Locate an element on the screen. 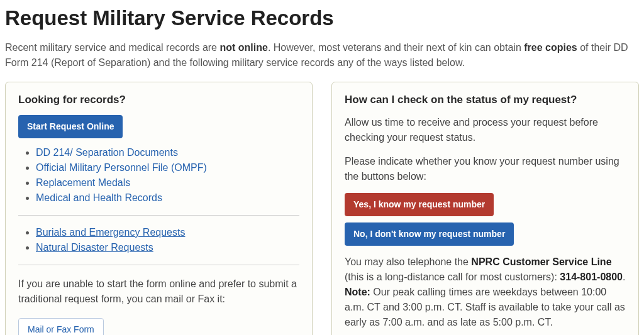 The height and width of the screenshot is (335, 644). phone-info-paragraph: You may also telephone the NPRC Customer… is located at coordinates (486, 292).